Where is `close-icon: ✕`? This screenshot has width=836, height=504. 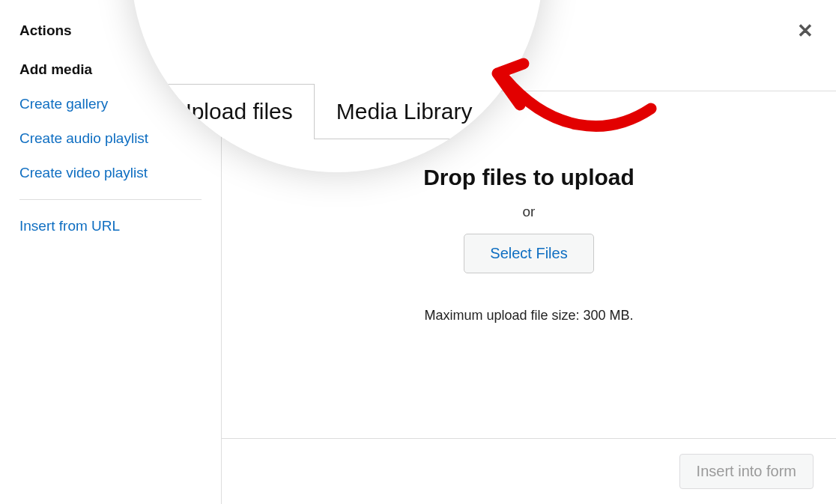
close-icon: ✕ is located at coordinates (805, 31).